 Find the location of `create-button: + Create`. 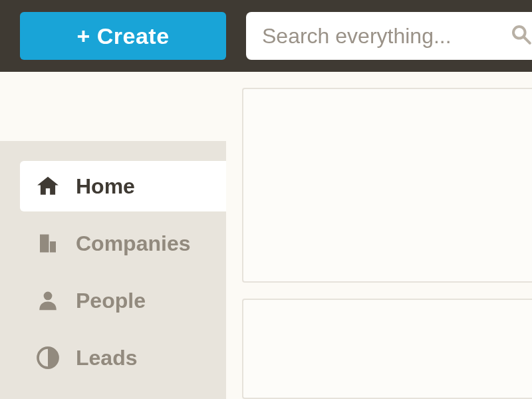

create-button: + Create is located at coordinates (123, 36).